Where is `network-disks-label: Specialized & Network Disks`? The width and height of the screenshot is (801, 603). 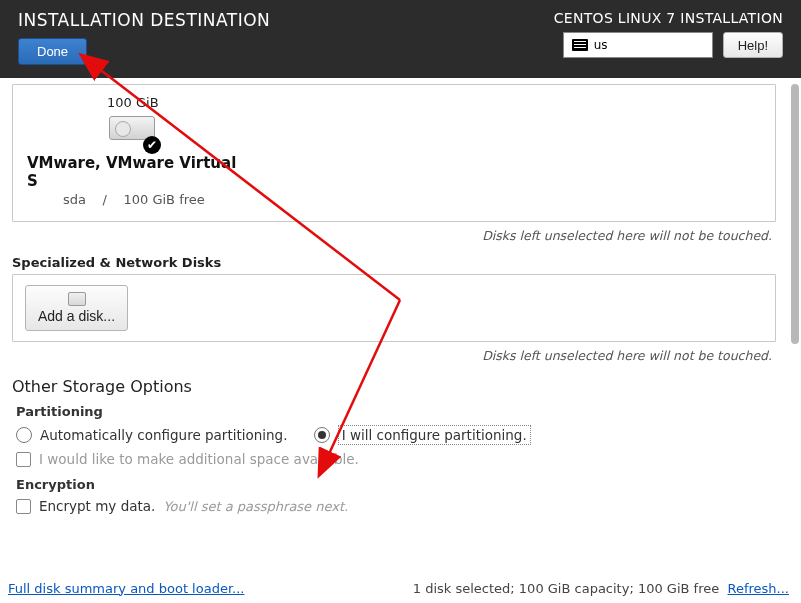
network-disks-label: Specialized & Network Disks is located at coordinates (394, 262).